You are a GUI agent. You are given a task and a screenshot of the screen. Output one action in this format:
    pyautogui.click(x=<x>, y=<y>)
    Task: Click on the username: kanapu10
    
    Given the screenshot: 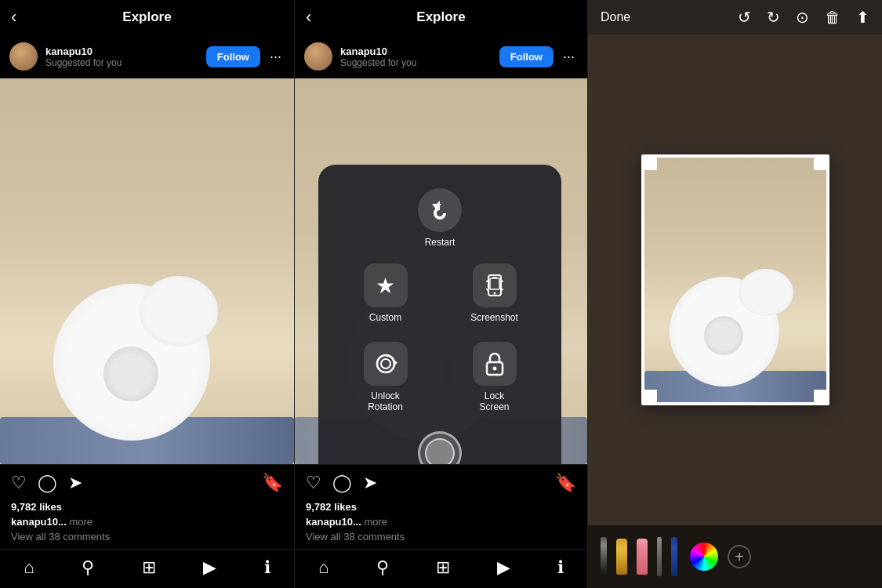 What is the action you would take?
    pyautogui.click(x=125, y=52)
    